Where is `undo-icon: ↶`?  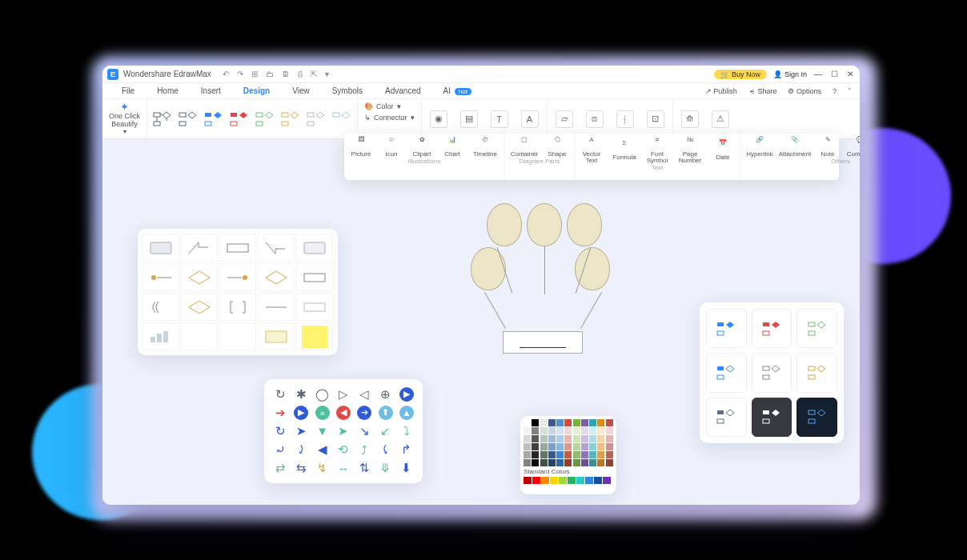
undo-icon: ↶ is located at coordinates (226, 74).